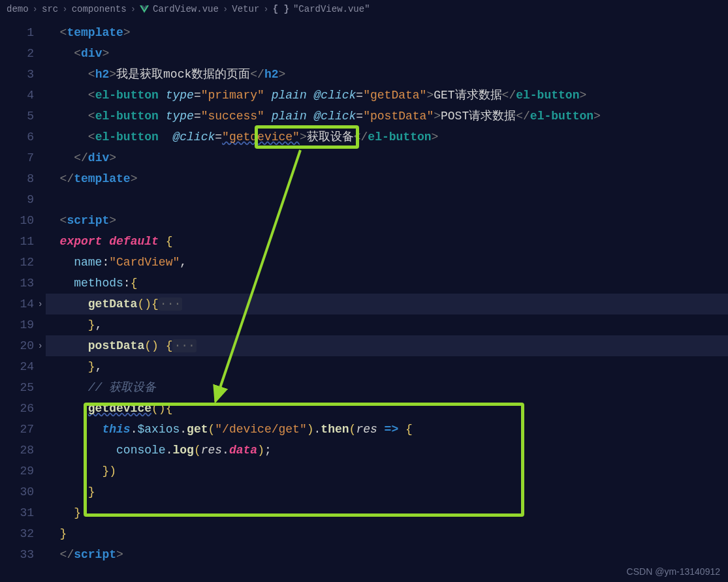  What do you see at coordinates (387, 241) in the screenshot?
I see `code-line: export default {` at bounding box center [387, 241].